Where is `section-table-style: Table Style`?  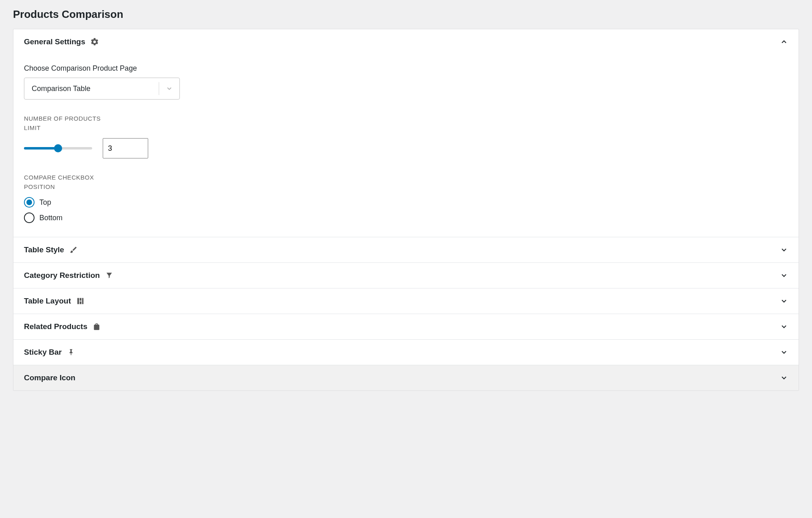
section-table-style: Table Style is located at coordinates (406, 250).